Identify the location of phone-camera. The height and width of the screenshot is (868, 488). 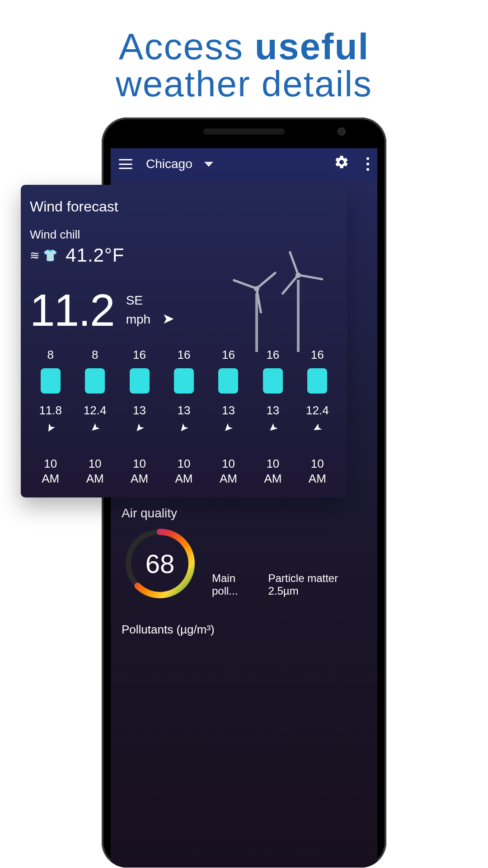
(342, 131).